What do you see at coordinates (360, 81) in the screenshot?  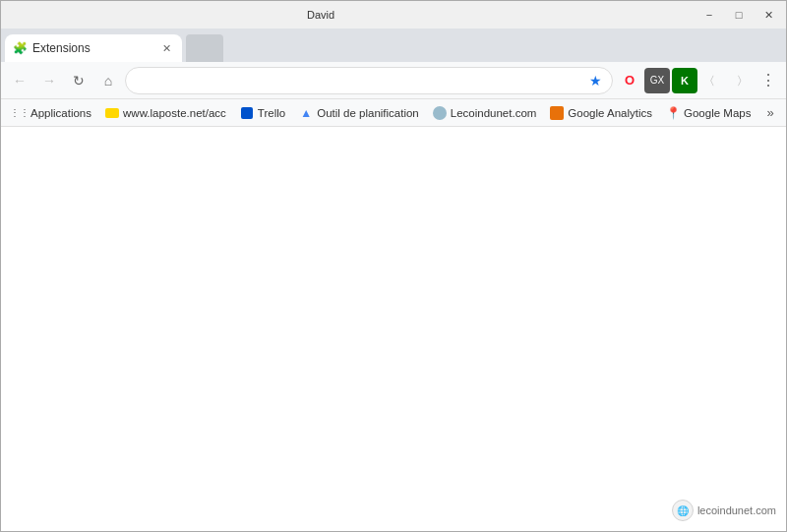 I see `address-input` at bounding box center [360, 81].